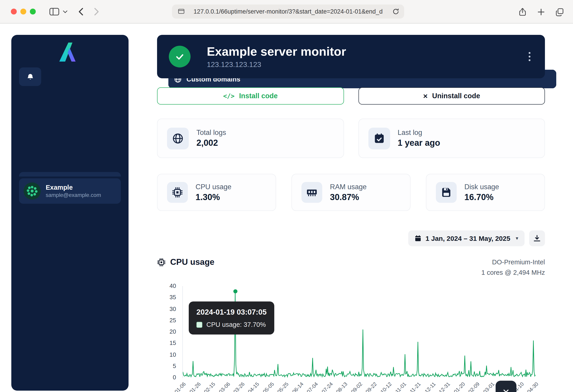  What do you see at coordinates (211, 143) in the screenshot?
I see `stat-value: 2,002` at bounding box center [211, 143].